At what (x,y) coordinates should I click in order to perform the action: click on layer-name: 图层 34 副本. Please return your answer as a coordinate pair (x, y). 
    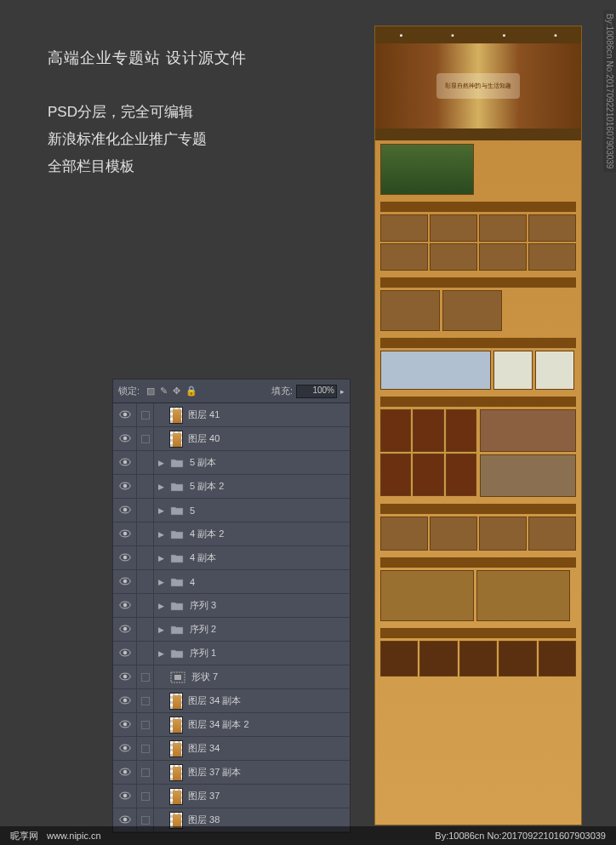
    Looking at the image, I should click on (269, 701).